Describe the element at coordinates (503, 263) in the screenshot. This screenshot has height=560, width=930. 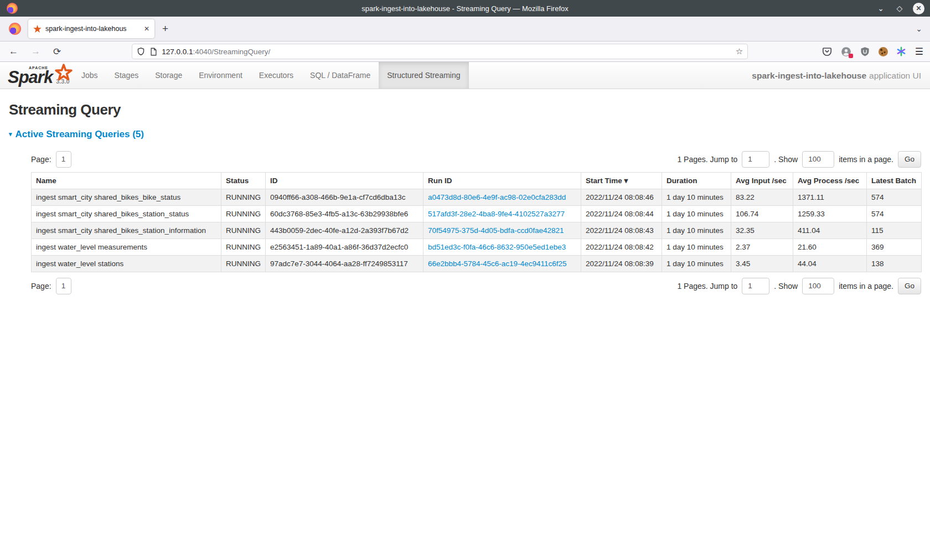
I see `run-id-cell: 66e2bbb4-5784-45c6-ac19-4ec9411c6f25` at that location.